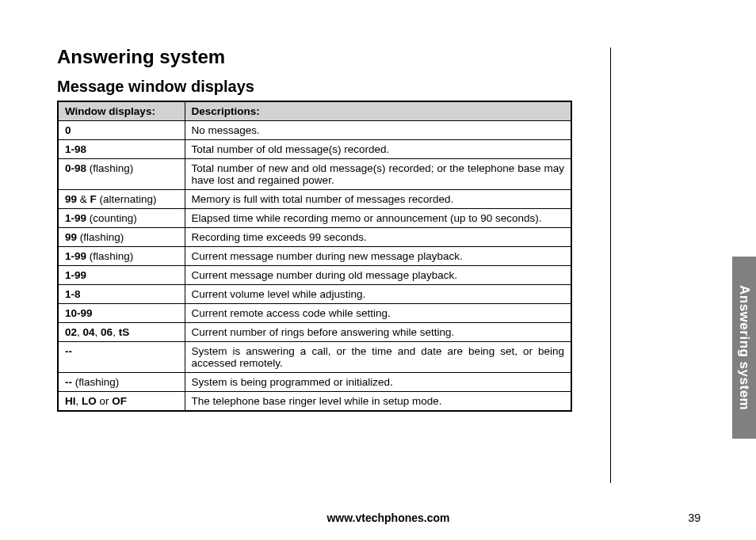 The image size is (756, 540). I want to click on window-display-code: HI, LO or OF, so click(121, 402).